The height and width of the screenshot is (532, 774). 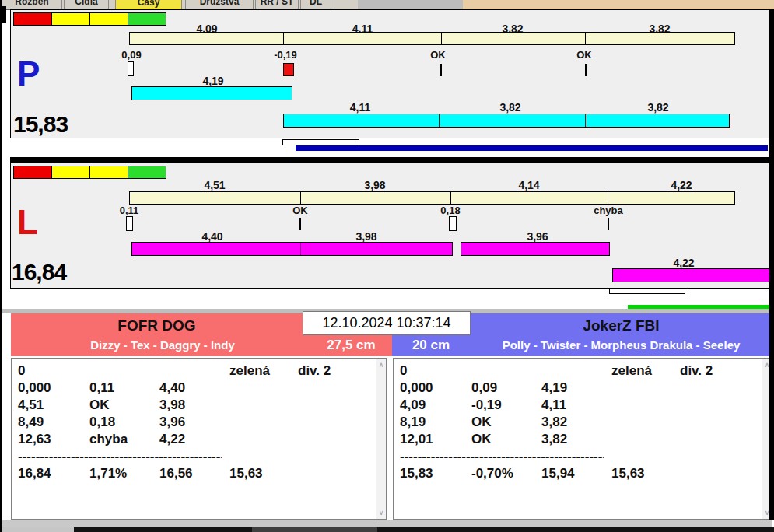 I want to click on team-left-name: FOFR DOG, so click(x=157, y=326).